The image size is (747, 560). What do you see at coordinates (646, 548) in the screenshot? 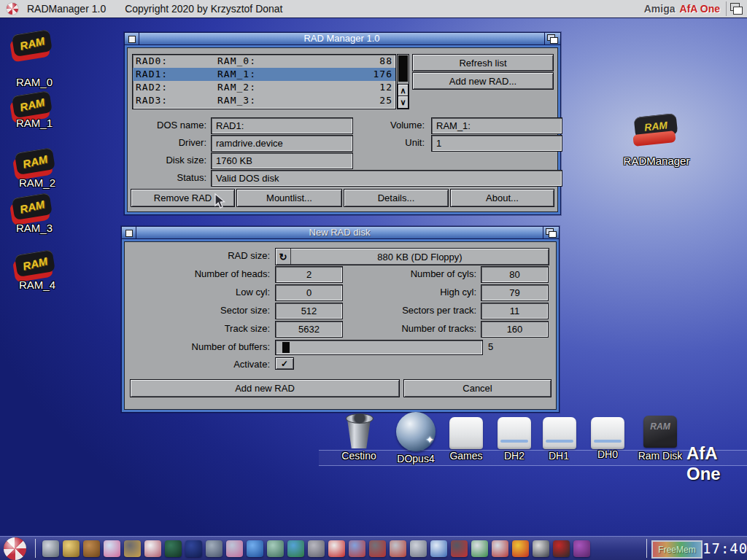
I see `taskbar-separator` at bounding box center [646, 548].